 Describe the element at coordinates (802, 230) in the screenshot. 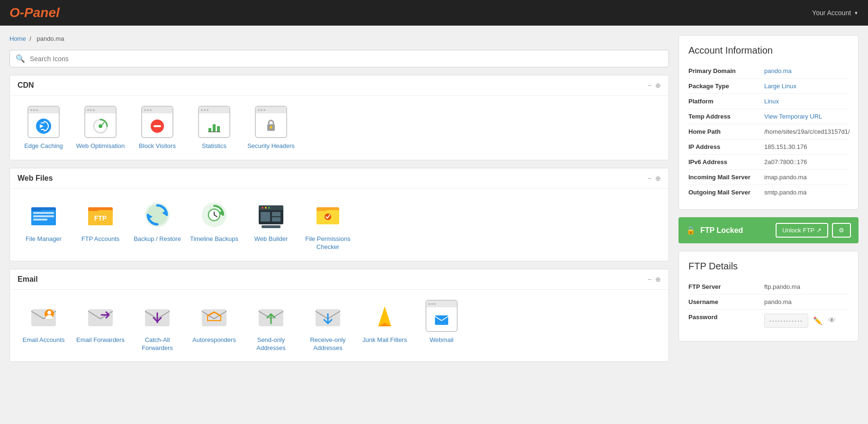

I see `unlock-ftp-button: Unlock FTP ↗` at that location.